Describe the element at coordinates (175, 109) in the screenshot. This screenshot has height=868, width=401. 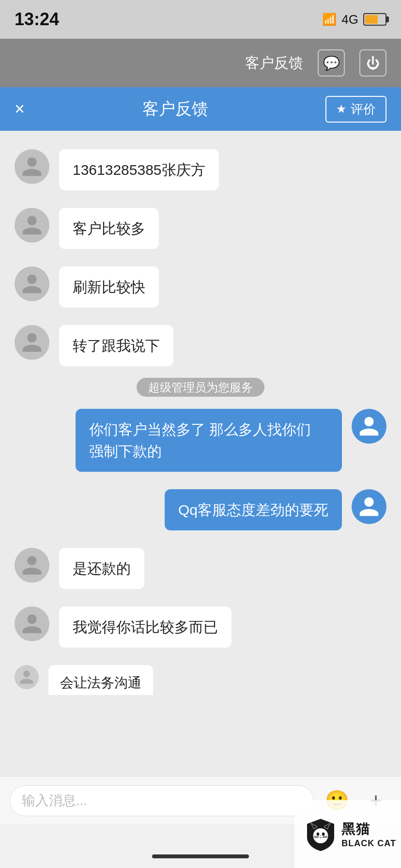
I see `nav-title: 客户反馈` at that location.